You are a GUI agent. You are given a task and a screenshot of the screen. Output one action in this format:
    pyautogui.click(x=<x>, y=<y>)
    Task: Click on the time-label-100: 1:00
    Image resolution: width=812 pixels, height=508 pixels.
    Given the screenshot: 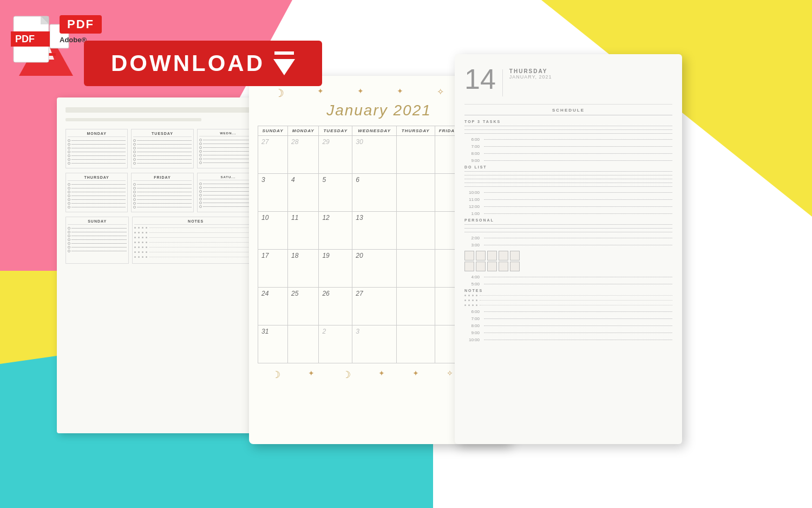 What is the action you would take?
    pyautogui.click(x=472, y=213)
    